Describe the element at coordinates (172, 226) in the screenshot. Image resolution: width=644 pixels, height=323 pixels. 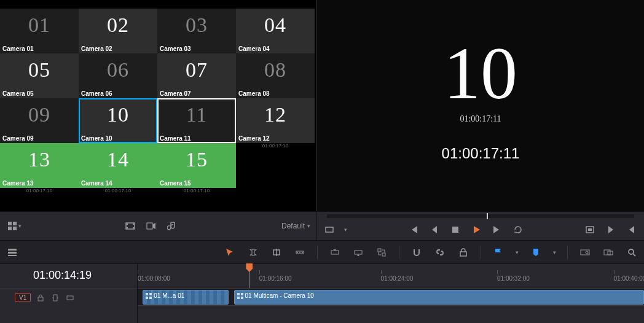
I see `audio-only-icon` at that location.